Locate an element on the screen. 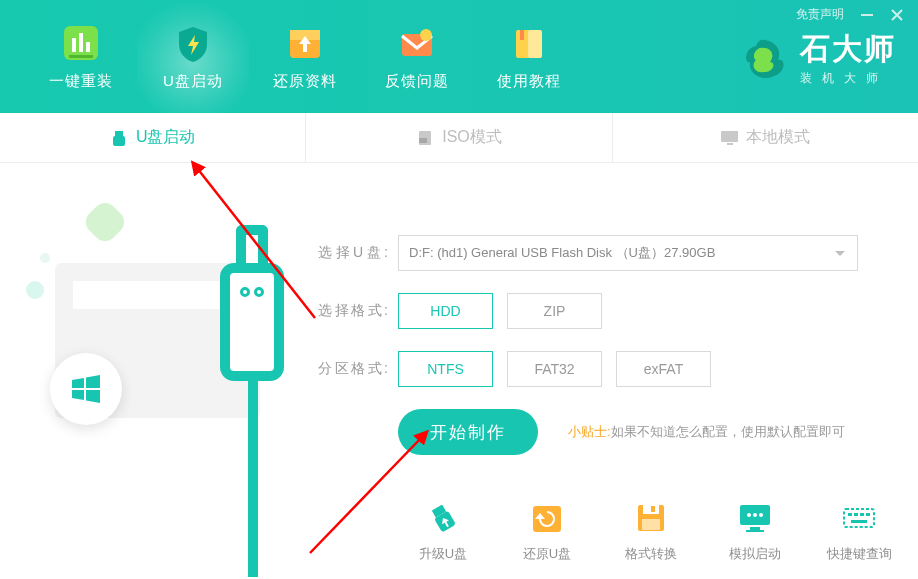 Image resolution: width=918 pixels, height=579 pixels. iso-file-icon is located at coordinates (425, 138).